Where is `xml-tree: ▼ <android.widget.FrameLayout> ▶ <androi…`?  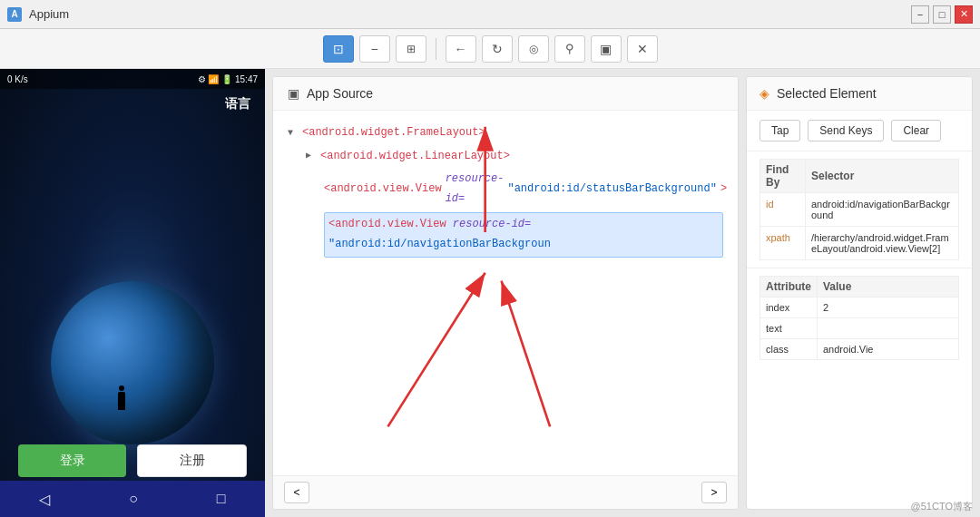 xml-tree: ▼ <android.widget.FrameLayout> ▶ <androi… is located at coordinates (505, 190).